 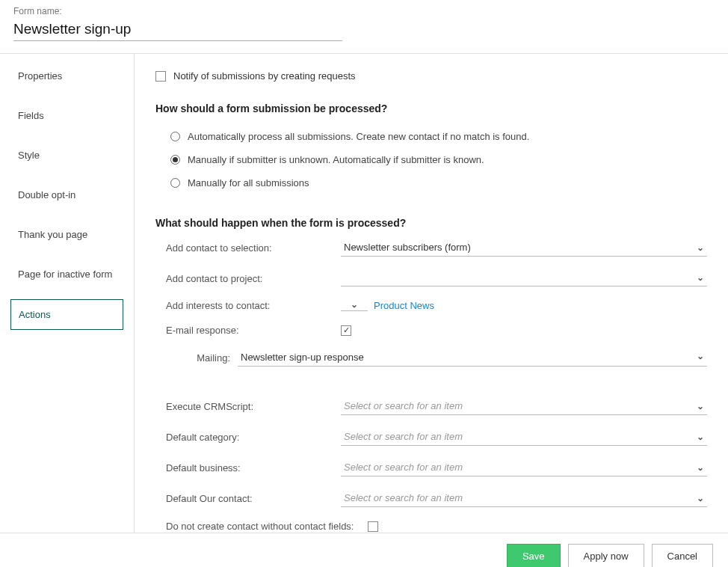 What do you see at coordinates (404, 305) in the screenshot?
I see `interests-value-link: Product News` at bounding box center [404, 305].